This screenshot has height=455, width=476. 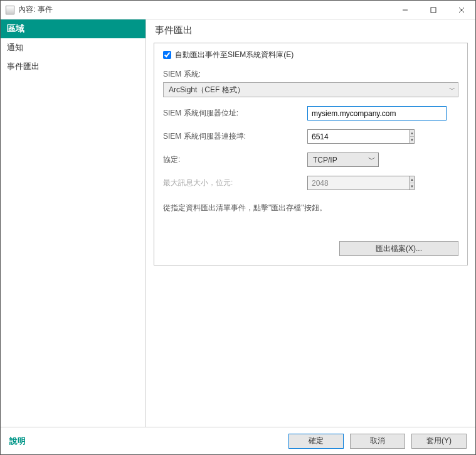 What do you see at coordinates (235, 55) in the screenshot?
I see `auto-export-label: 自動匯出事件至SIEM系統資料庫(E)` at bounding box center [235, 55].